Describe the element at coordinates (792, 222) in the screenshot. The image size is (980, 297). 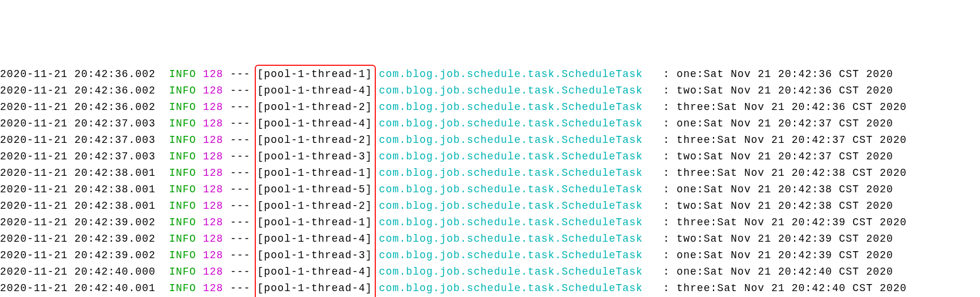
I see `log-message: three:Sat Nov 21 20:42:39 CST 2020` at that location.